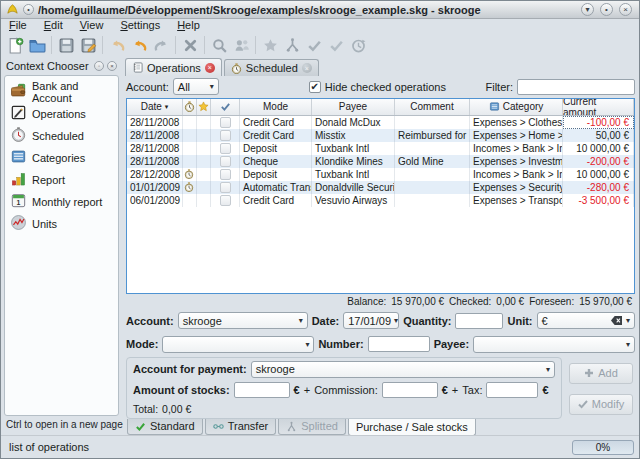 The height and width of the screenshot is (459, 640). I want to click on table-row: 01/01/2009Automatic TransfDonaldville Se…, so click(380, 188).